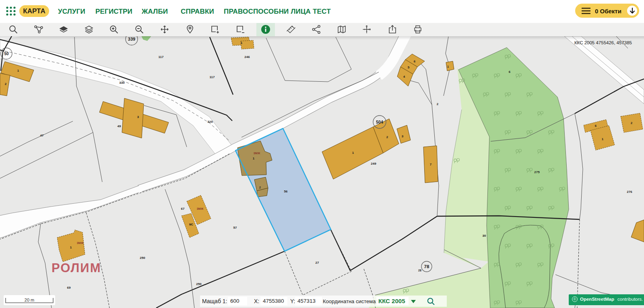 This screenshot has height=308, width=644. I want to click on svg-text: 69, so click(69, 287).